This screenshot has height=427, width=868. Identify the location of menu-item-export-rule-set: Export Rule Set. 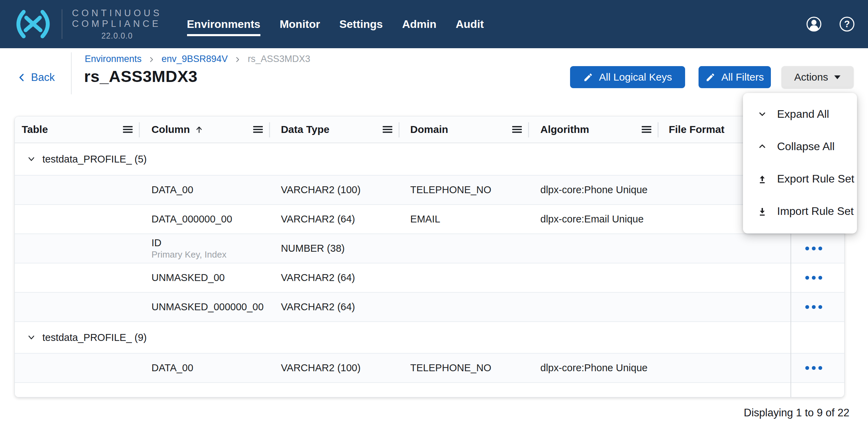
(800, 179).